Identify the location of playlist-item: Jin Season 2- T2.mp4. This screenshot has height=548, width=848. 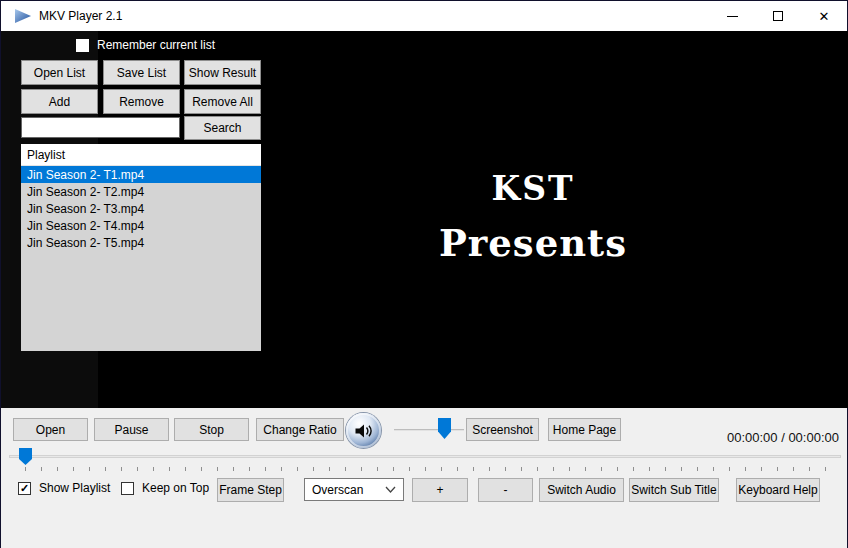
(141, 192).